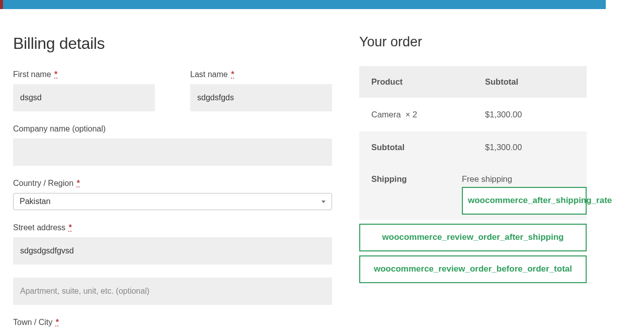 The width and height of the screenshot is (644, 330). What do you see at coordinates (173, 228) in the screenshot?
I see `street-address-label: Street address *` at bounding box center [173, 228].